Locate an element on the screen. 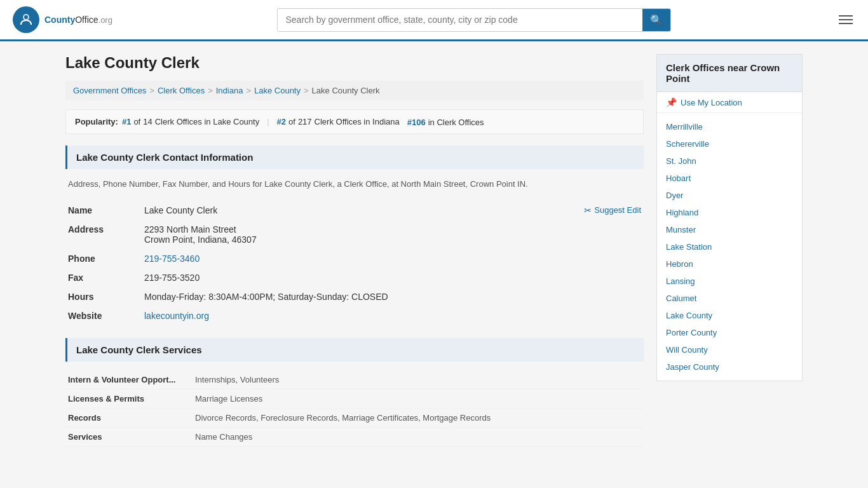 This screenshot has height=488, width=868. search-button: 🔍 is located at coordinates (656, 20).